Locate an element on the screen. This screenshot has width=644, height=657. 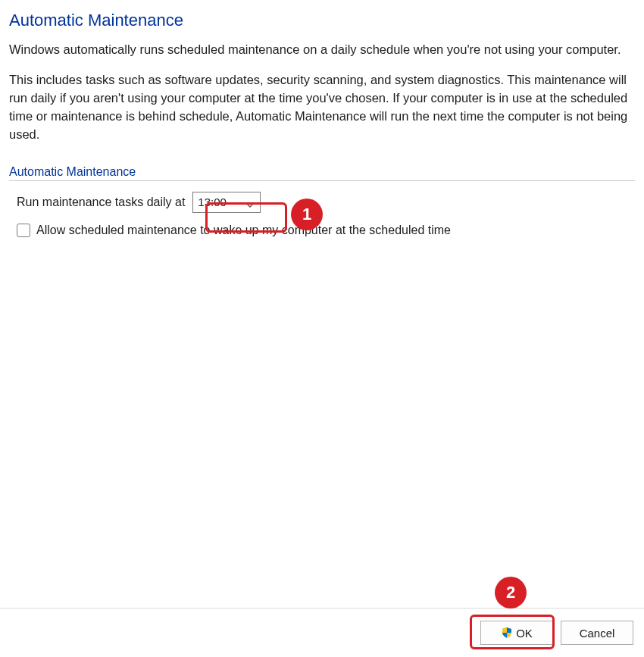
group-legend: Automatic Maintenance is located at coordinates (322, 173).